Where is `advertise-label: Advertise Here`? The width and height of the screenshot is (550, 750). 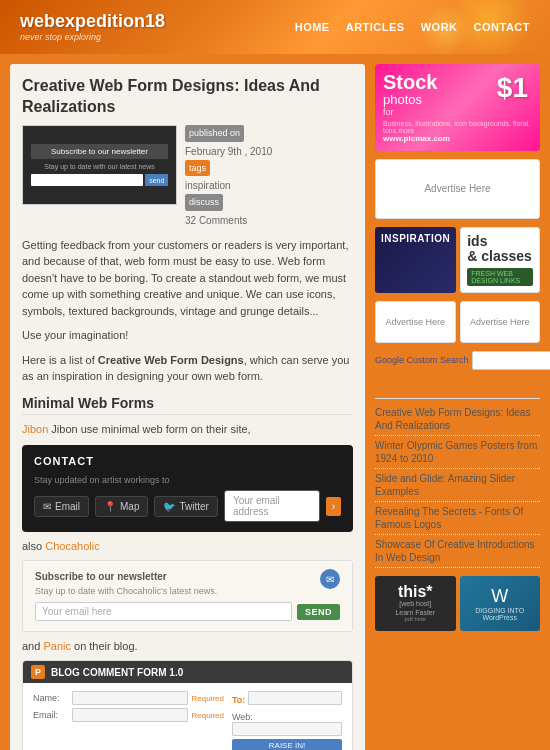
advertise-label: Advertise Here is located at coordinates (457, 188).